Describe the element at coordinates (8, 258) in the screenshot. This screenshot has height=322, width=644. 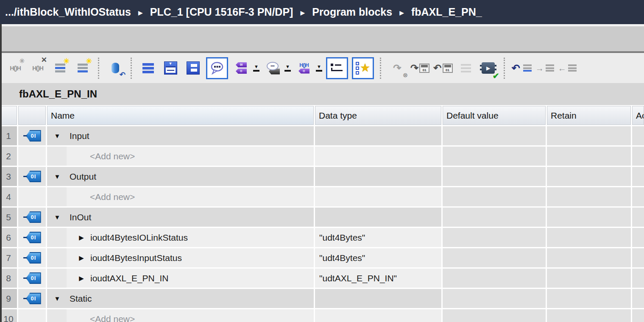
I see `row-number: 7` at that location.